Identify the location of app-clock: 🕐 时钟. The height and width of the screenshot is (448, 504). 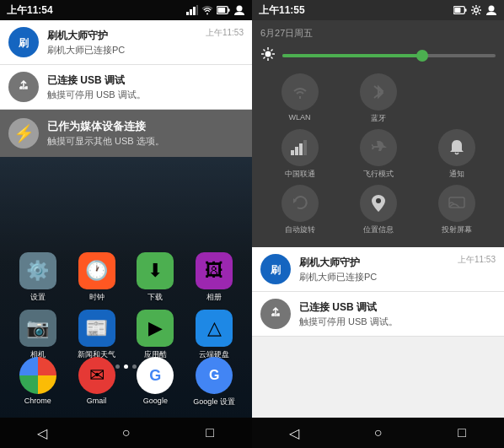
(96, 278).